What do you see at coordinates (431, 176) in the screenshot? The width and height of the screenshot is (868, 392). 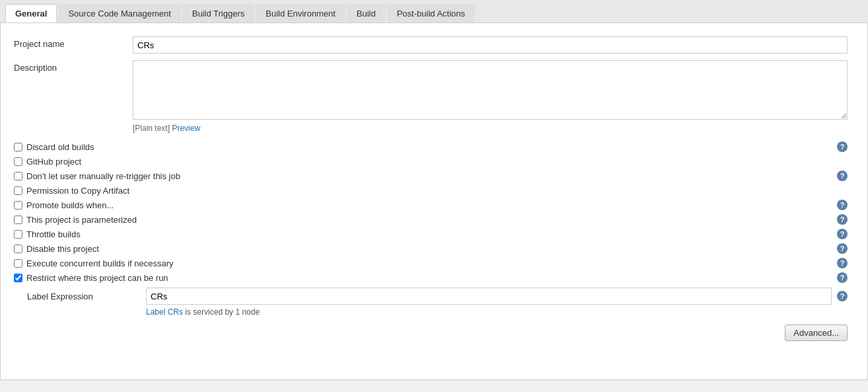 I see `checkbox-row-no-trigger: Don't let user manually re-trigger this …` at bounding box center [431, 176].